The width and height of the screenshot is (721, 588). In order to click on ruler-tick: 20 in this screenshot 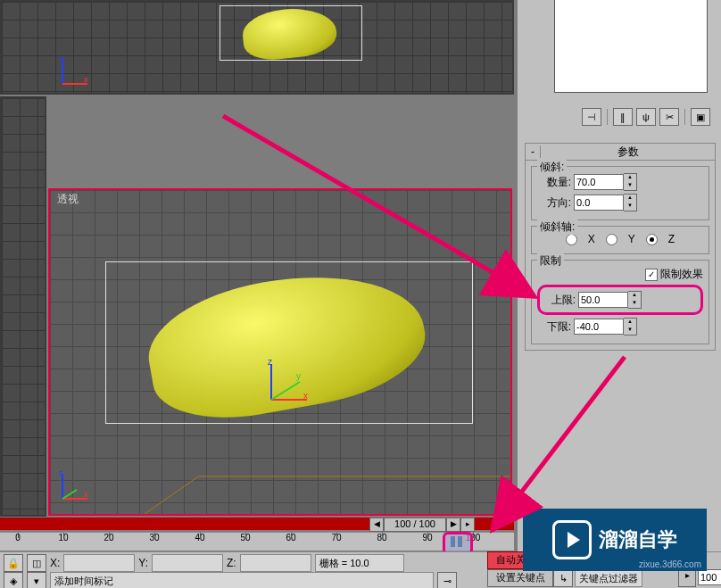, I will do `click(109, 542)`.